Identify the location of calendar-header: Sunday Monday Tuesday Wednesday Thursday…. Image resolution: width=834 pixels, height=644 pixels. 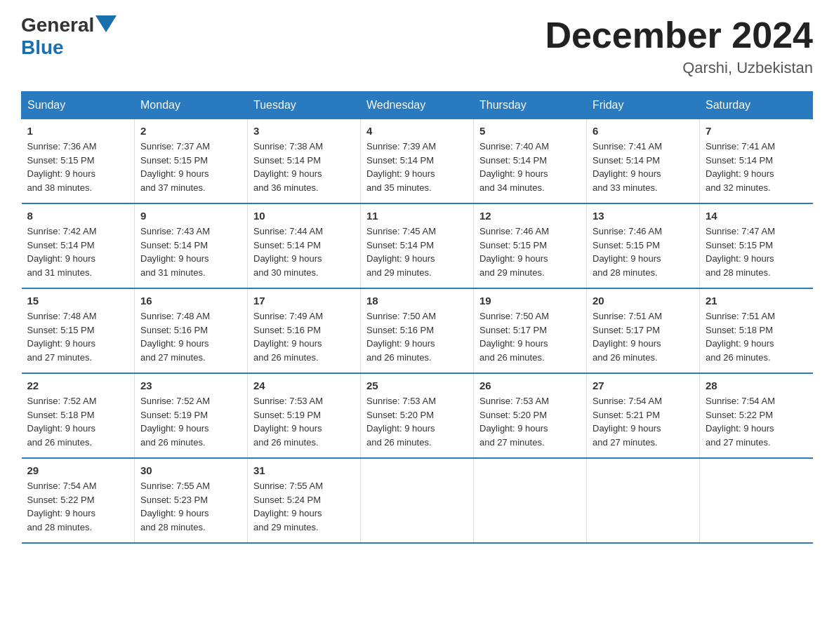
(417, 105).